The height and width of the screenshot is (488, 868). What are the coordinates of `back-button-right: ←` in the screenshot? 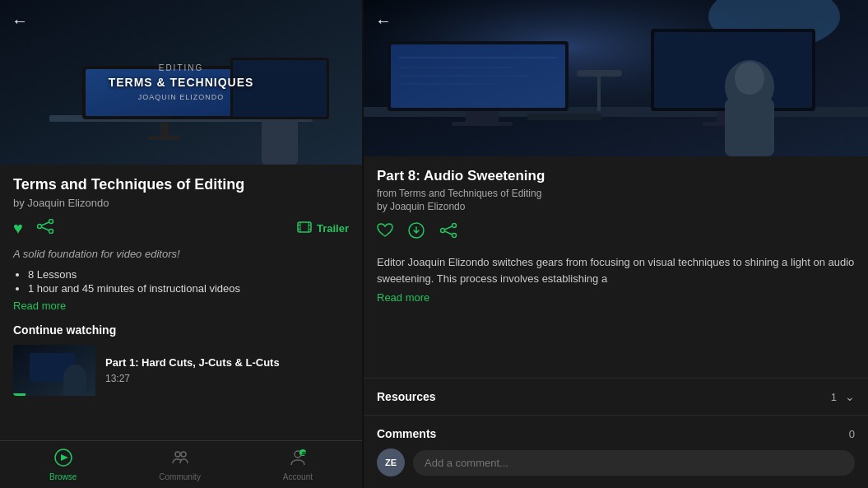 It's located at (383, 21).